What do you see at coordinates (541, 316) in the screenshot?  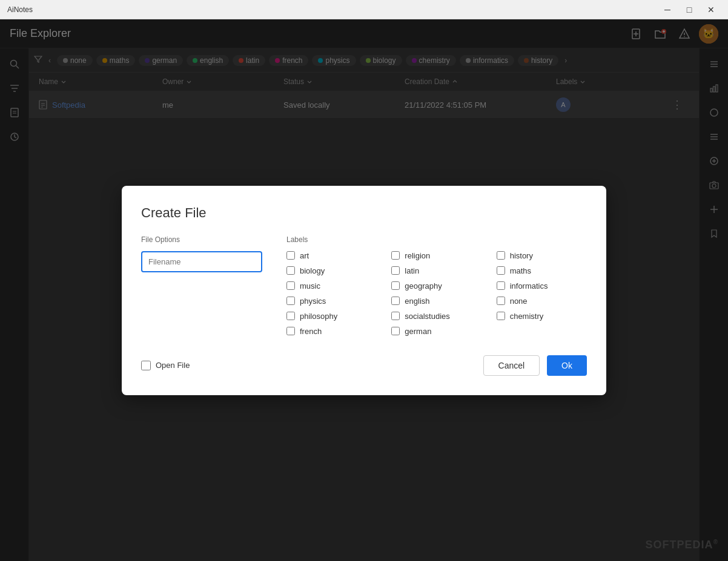 I see `label-checkbox-item-chemistry: chemistry` at bounding box center [541, 316].